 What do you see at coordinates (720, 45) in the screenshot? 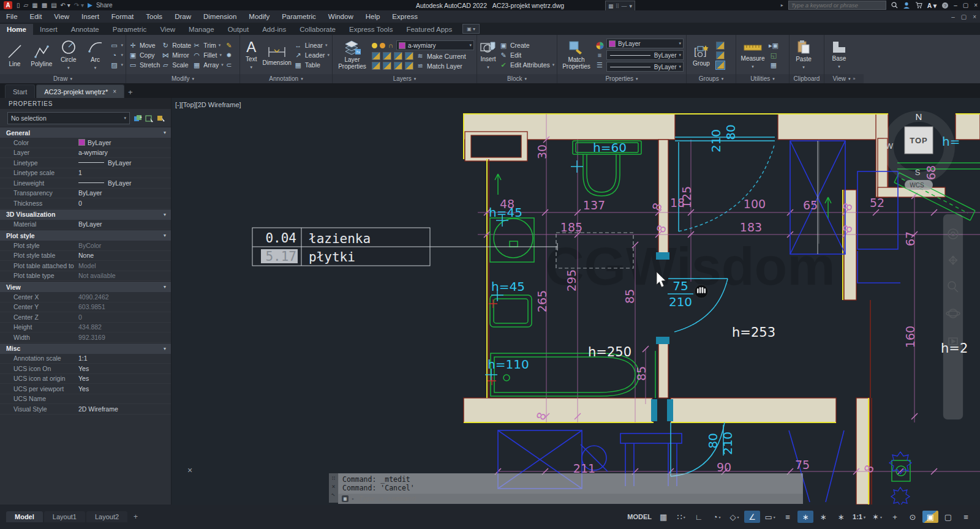
I see `ungroup-icon` at bounding box center [720, 45].